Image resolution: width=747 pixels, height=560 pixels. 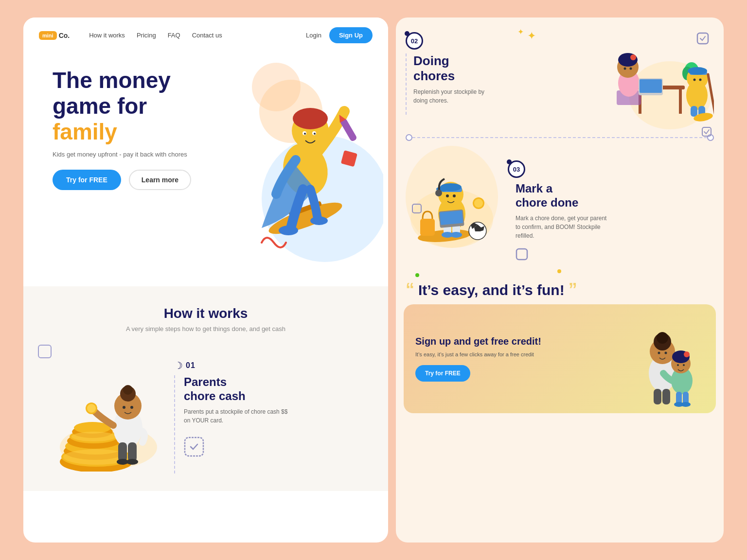 What do you see at coordinates (207, 35) in the screenshot?
I see `nav-contact: Contact us` at bounding box center [207, 35].